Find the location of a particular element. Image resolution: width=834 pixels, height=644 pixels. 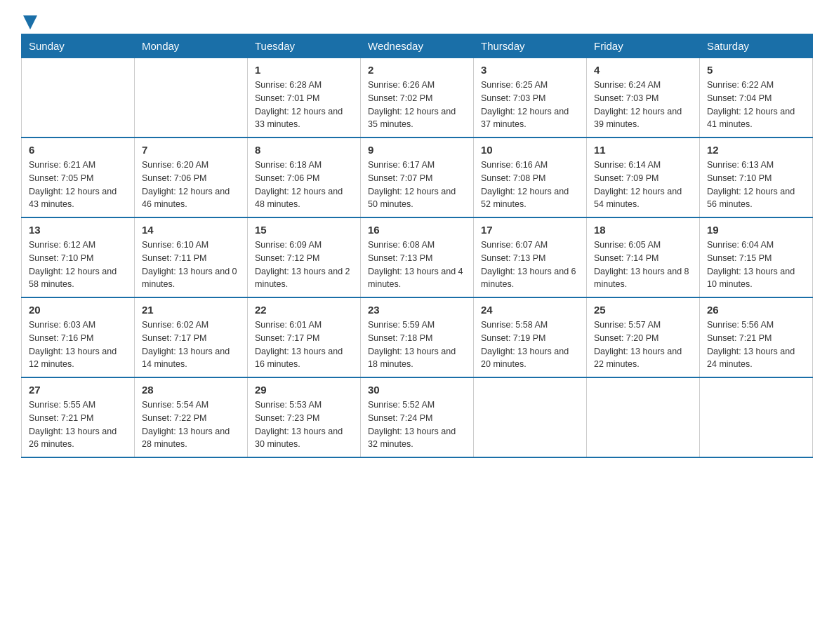

day-number: 2 is located at coordinates (417, 70).